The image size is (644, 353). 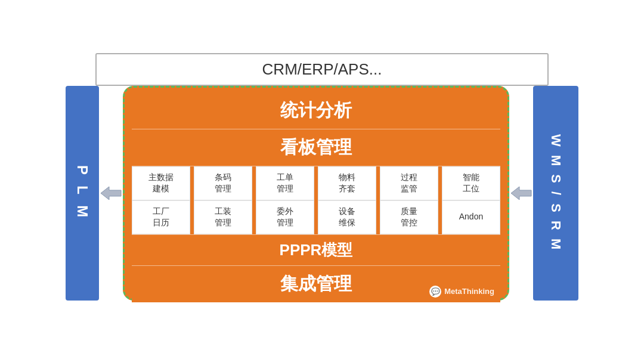 I want to click on jicheng-row: 集成管理 💬 MetaThinking, so click(x=316, y=284).